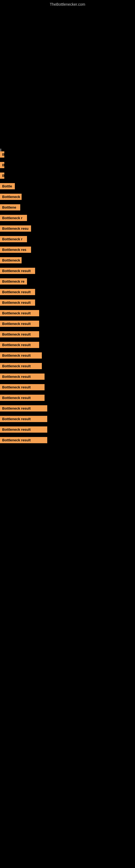 This screenshot has height=868, width=135. Describe the element at coordinates (68, 186) in the screenshot. I see `list-item: Bottle` at that location.